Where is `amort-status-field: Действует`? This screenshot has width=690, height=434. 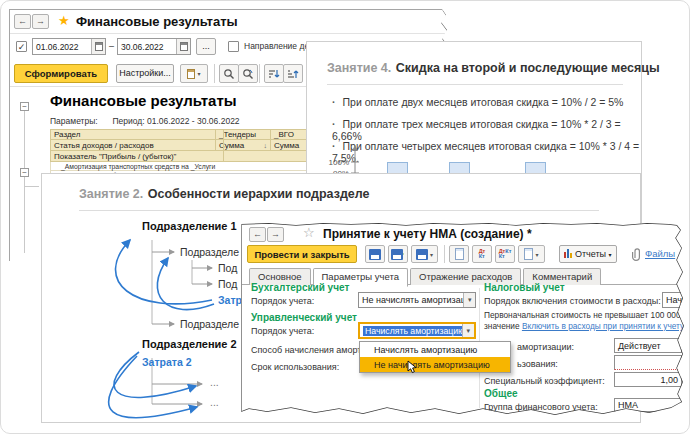 amort-status-field: Действует is located at coordinates (648, 346).